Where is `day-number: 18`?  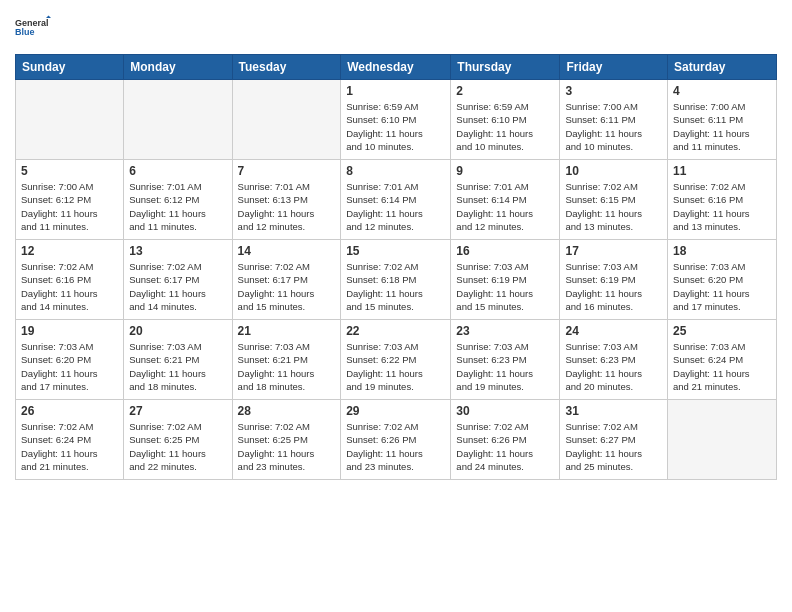 day-number: 18 is located at coordinates (722, 251).